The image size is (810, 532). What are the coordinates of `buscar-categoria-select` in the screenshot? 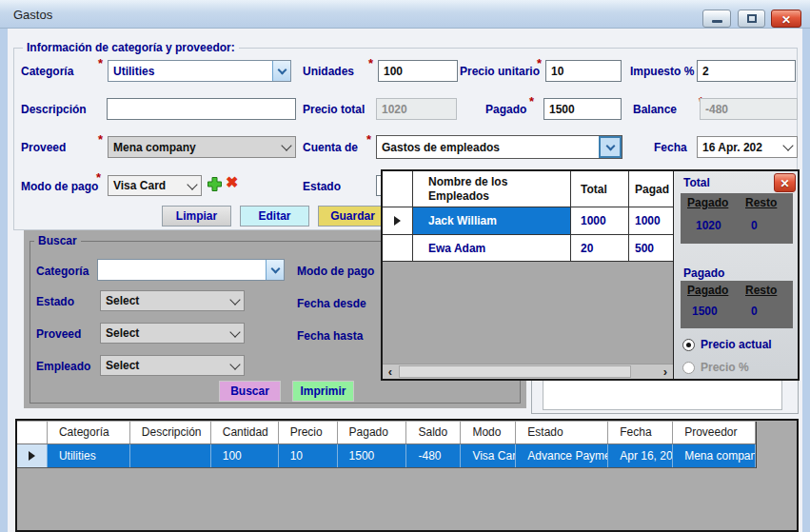 It's located at (190, 270).